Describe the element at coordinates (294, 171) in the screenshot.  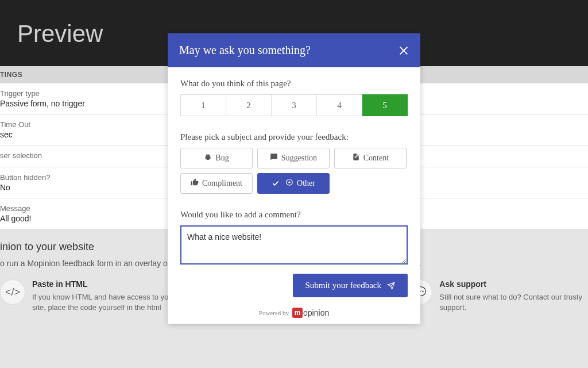
I see `subject-options: BugSuggestionContentComplimentOther` at that location.